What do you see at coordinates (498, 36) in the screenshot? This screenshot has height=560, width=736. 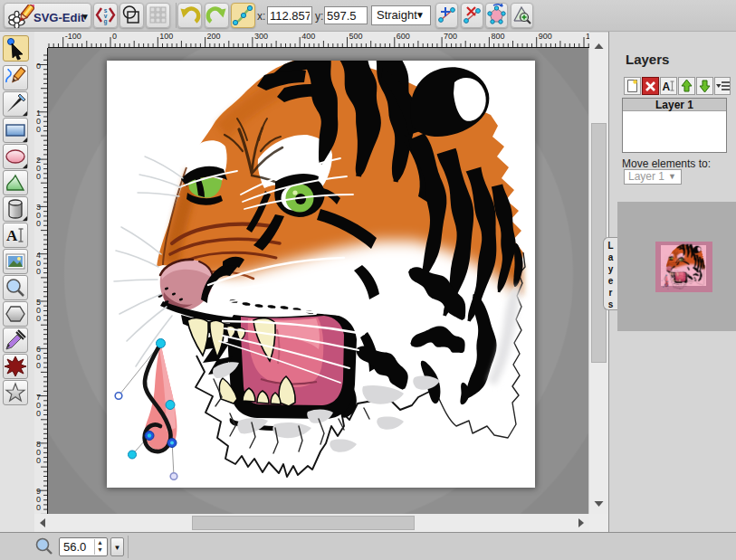 I see `svg-text: 800` at bounding box center [498, 36].